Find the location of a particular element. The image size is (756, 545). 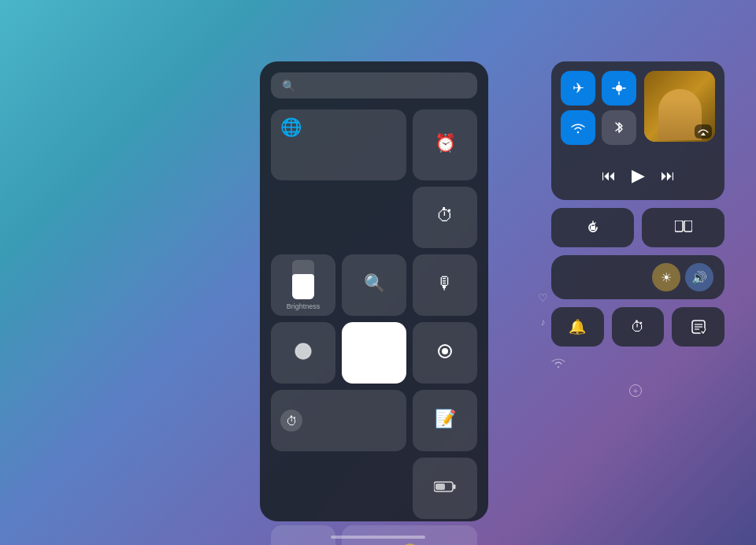

brightness-label: Brightness is located at coordinates (304, 307).